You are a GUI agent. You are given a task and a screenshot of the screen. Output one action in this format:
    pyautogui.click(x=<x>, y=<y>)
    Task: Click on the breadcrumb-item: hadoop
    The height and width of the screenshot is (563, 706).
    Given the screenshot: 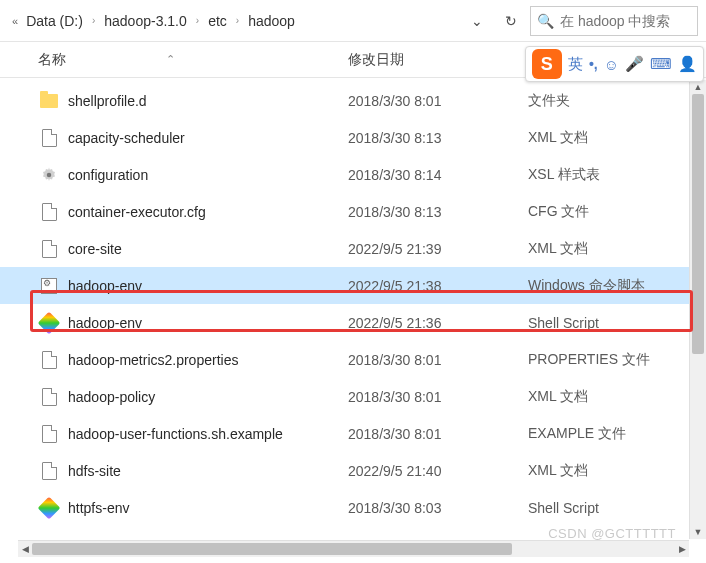 What is the action you would take?
    pyautogui.click(x=272, y=21)
    